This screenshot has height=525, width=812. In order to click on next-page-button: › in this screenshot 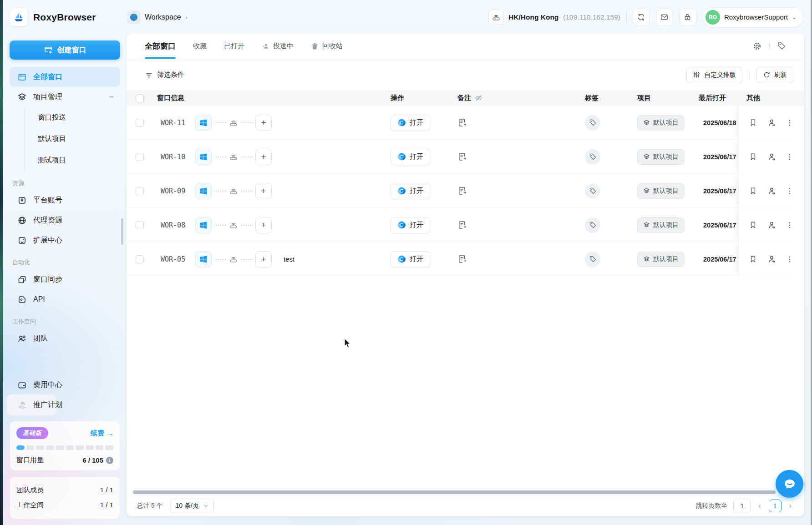, I will do `click(790, 506)`.